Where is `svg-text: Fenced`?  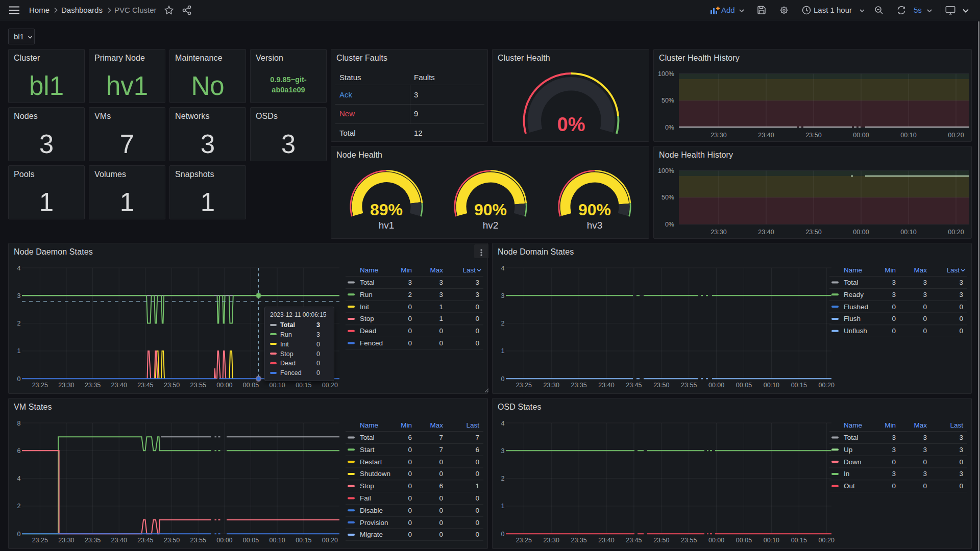 svg-text: Fenced is located at coordinates (372, 343).